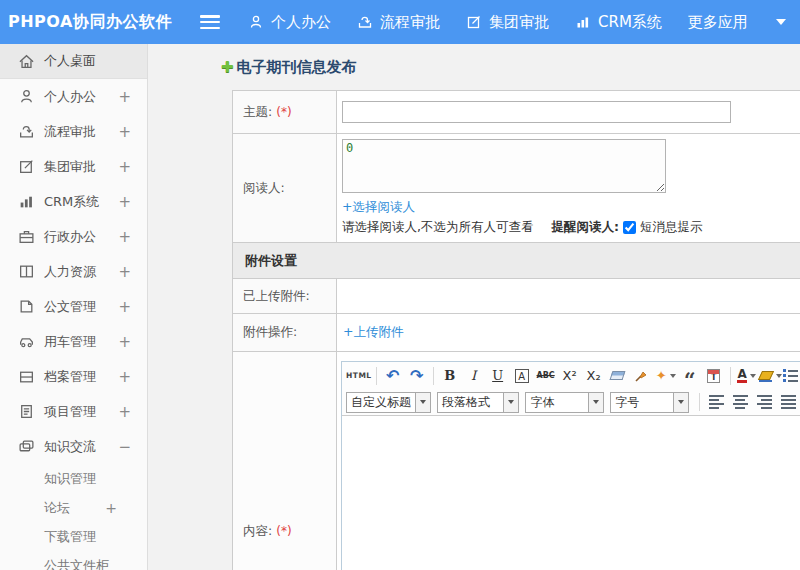  Describe the element at coordinates (450, 376) in the screenshot. I see `bold-button: B` at that location.